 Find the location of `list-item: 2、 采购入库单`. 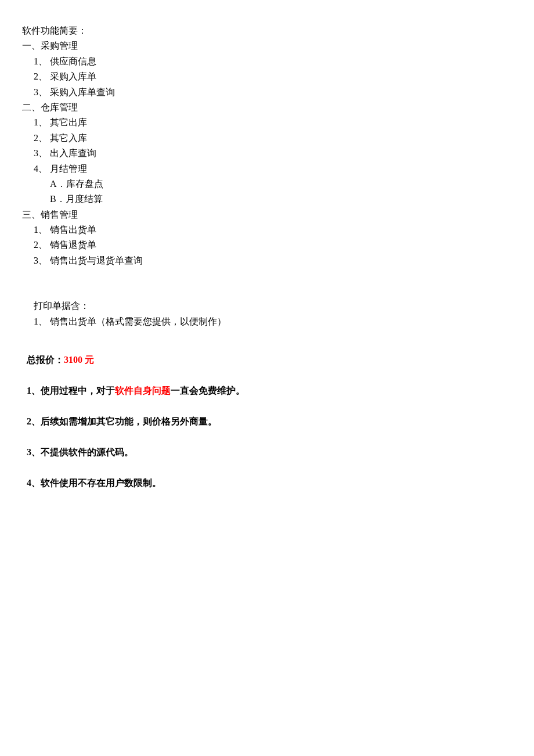

list-item: 2、 采购入库单 is located at coordinates (273, 77).